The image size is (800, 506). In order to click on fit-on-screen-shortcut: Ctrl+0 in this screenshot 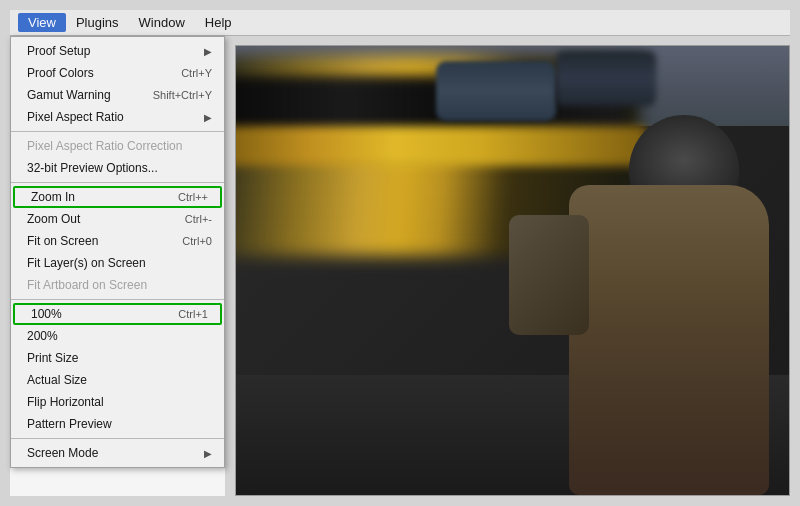, I will do `click(197, 241)`.